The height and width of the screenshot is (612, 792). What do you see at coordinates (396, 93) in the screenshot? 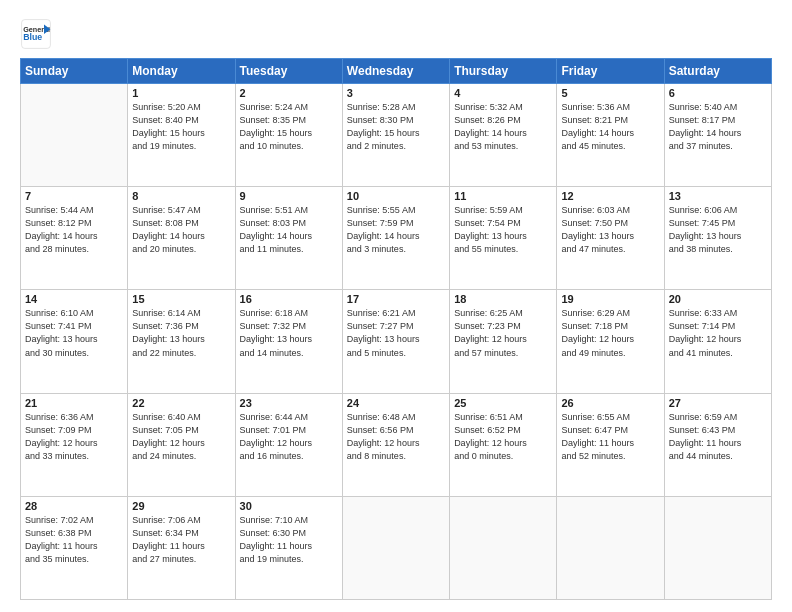
I see `day-number: 3` at bounding box center [396, 93].